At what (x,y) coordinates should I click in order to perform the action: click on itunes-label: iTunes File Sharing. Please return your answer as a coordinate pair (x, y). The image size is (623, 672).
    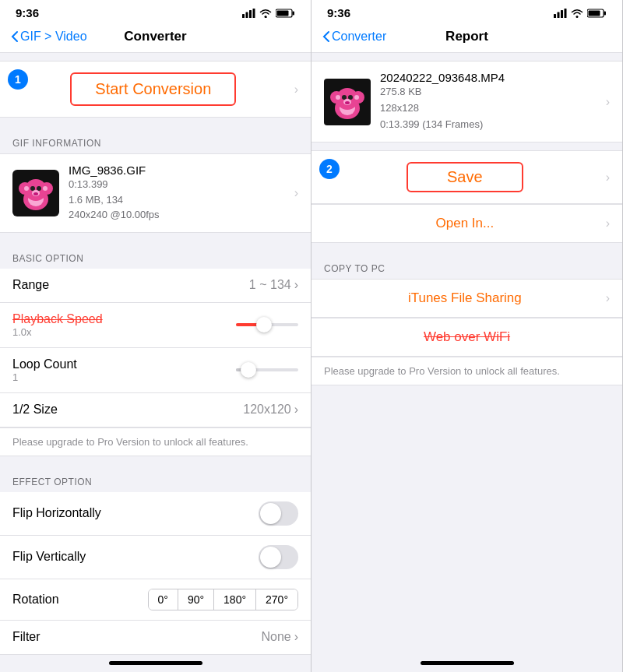
    Looking at the image, I should click on (465, 298).